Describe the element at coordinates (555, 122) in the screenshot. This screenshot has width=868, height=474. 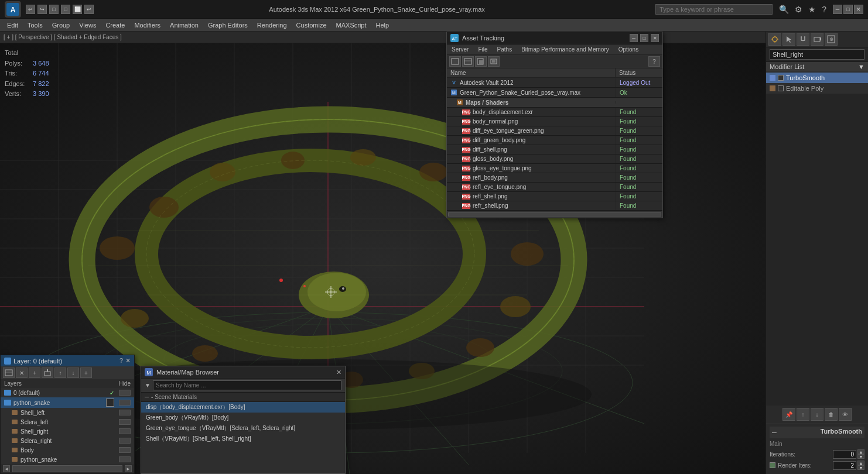
I see `at-row-file-4: PNG body_normal.png Found` at that location.